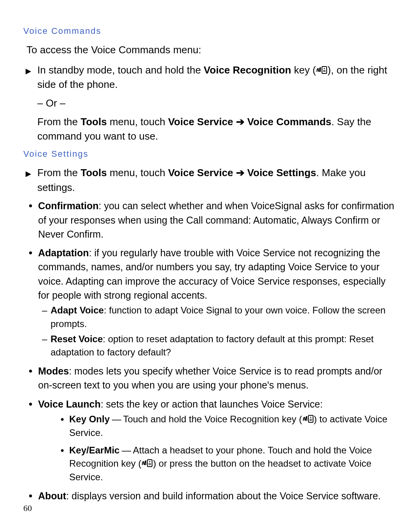  I want to click on bold-label: Key/EarMic, so click(94, 450).